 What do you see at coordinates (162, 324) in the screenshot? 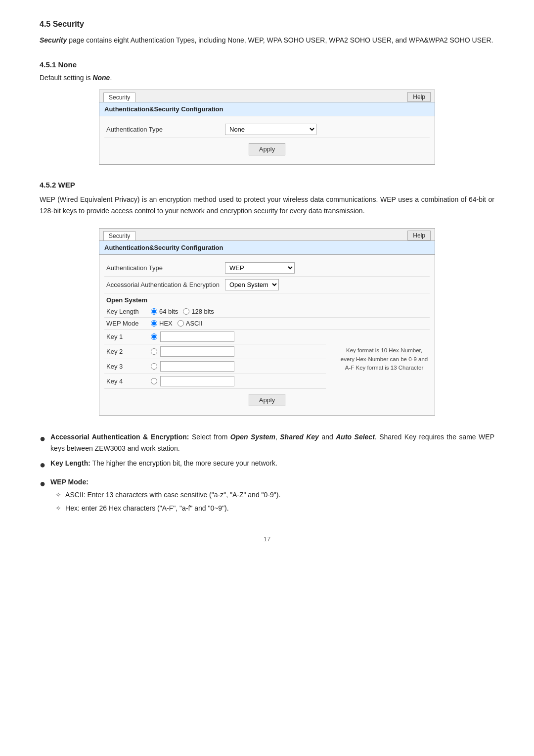
I see `wep-mode-hex-option: HEX` at bounding box center [162, 324].